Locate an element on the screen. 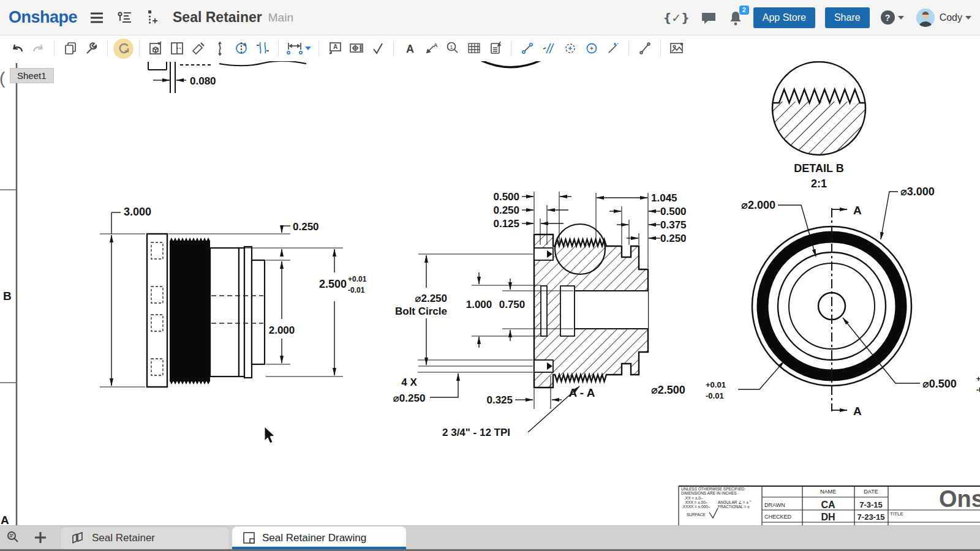  note-button: A is located at coordinates (334, 49).